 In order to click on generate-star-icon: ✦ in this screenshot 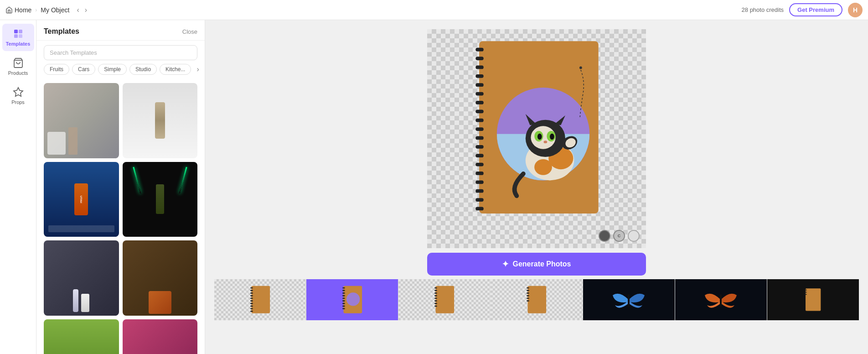, I will do `click(505, 264)`.